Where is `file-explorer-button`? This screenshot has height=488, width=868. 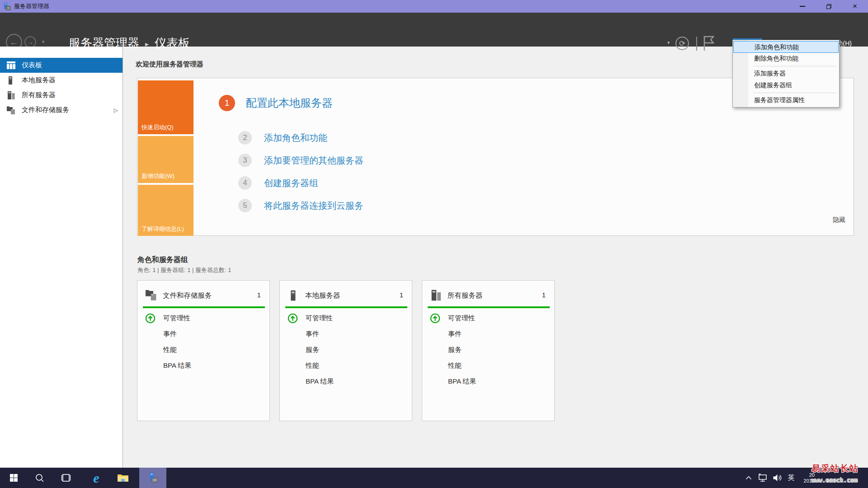
file-explorer-button is located at coordinates (123, 478).